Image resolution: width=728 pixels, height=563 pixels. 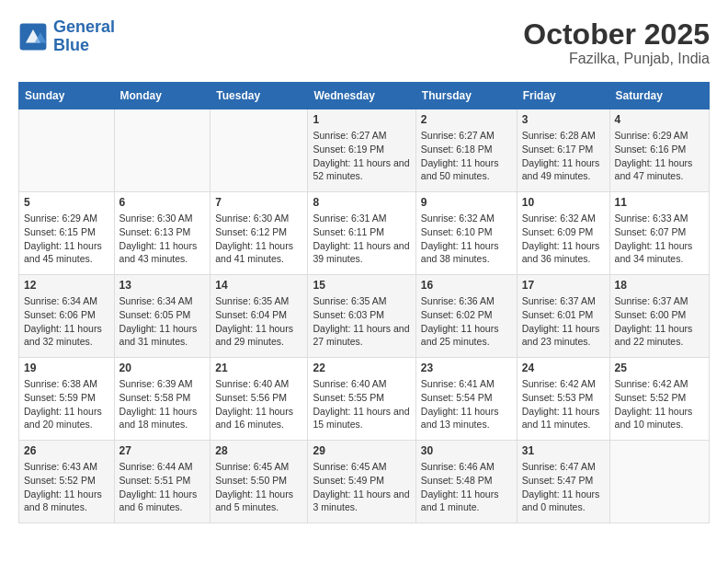 What do you see at coordinates (364, 42) in the screenshot?
I see `page-header: General Blue October 2025 Fazilka, Punja…` at bounding box center [364, 42].